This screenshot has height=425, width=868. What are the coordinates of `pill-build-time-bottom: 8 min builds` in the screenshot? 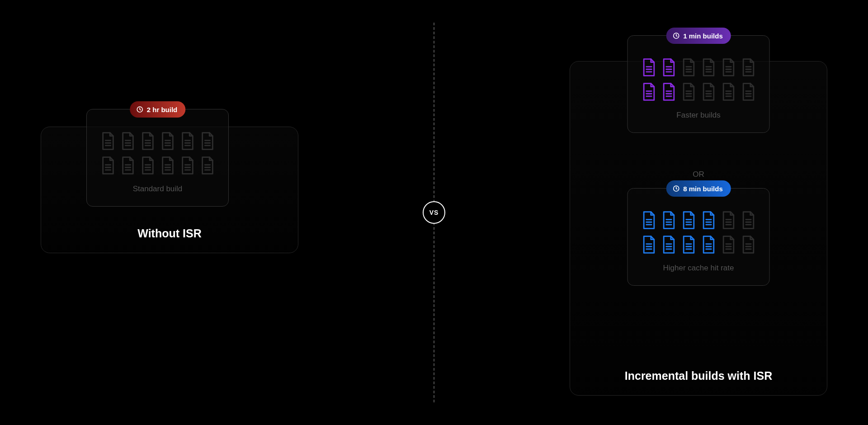 It's located at (698, 189).